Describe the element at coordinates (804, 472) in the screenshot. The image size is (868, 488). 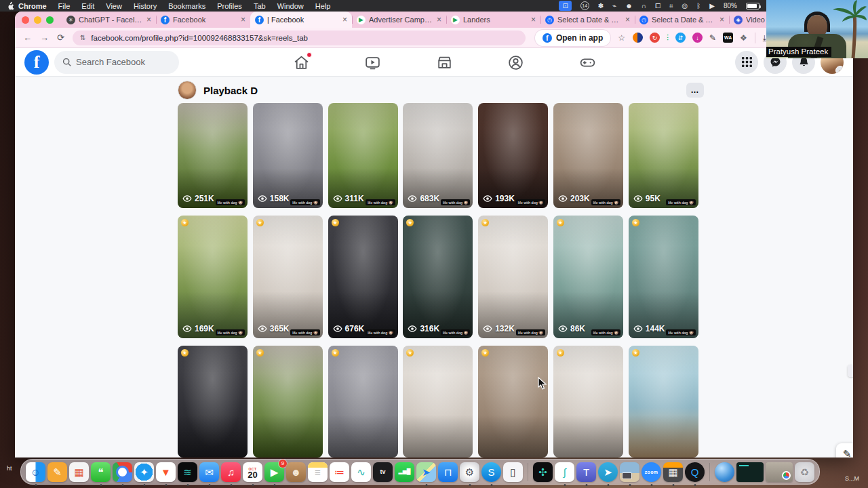
I see `trash-dock-icon: ♻` at that location.